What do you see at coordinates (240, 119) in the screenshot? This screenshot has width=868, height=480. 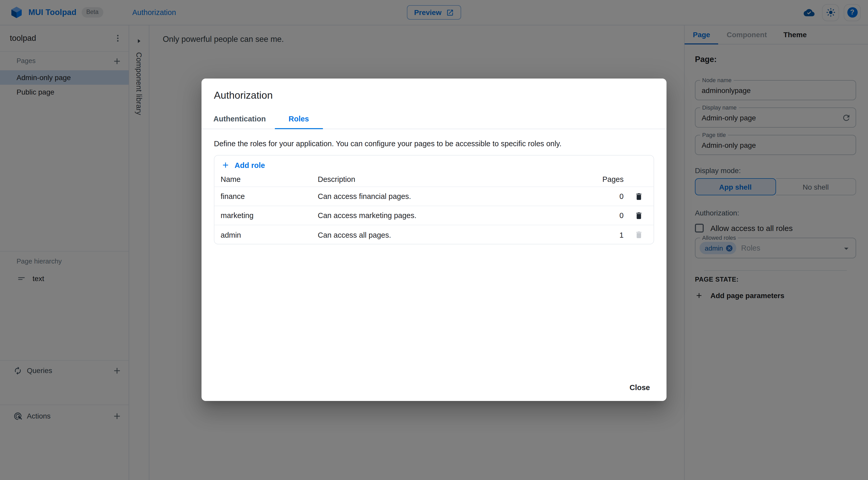 I see `tab-authentication: Authentication` at bounding box center [240, 119].